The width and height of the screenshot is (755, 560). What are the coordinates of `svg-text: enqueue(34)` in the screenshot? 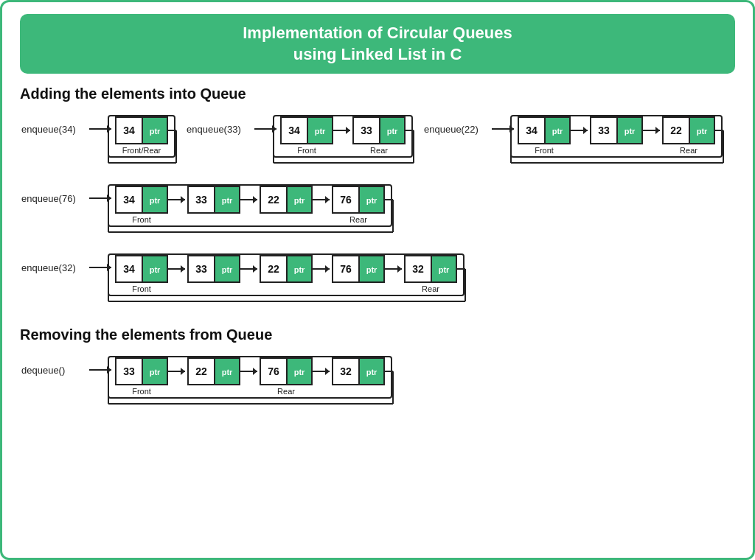 It's located at (49, 130).